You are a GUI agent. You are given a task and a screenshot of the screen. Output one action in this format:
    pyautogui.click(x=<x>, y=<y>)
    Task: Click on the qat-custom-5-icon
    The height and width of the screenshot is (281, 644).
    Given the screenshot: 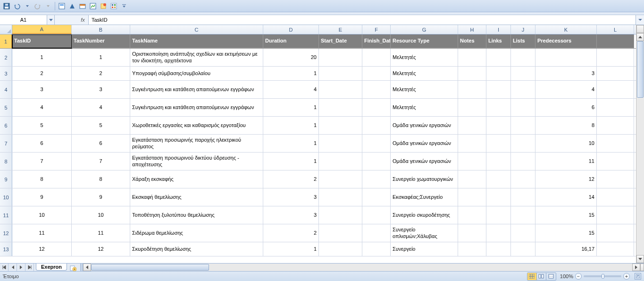 What is the action you would take?
    pyautogui.click(x=103, y=6)
    